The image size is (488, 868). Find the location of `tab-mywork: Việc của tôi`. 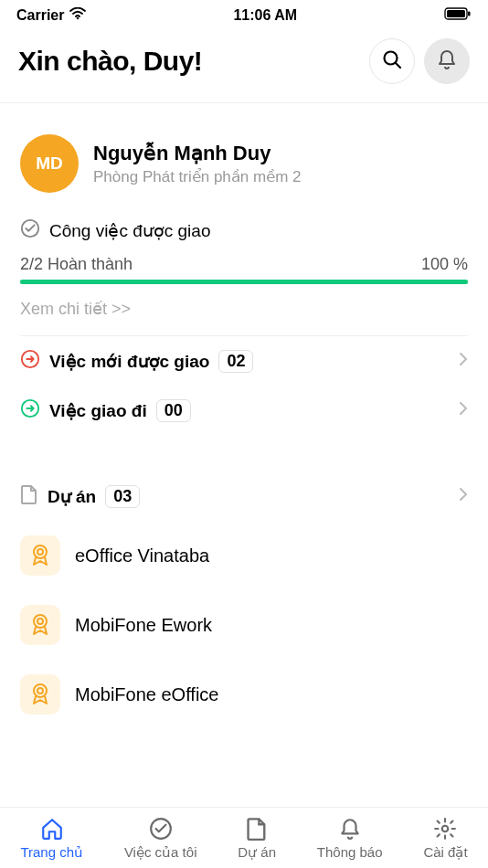

tab-mywork: Việc của tôi is located at coordinates (161, 839).